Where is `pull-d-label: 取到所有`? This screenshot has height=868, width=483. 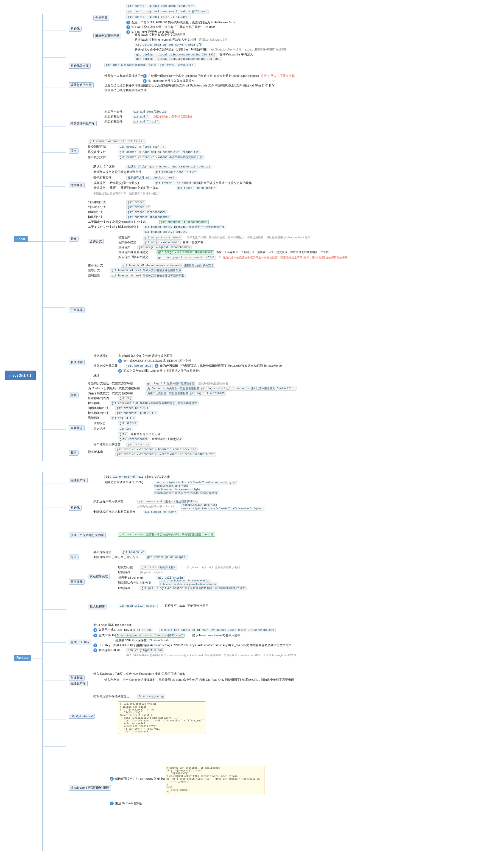 pull-d-label: 取到所有 is located at coordinates (124, 588).